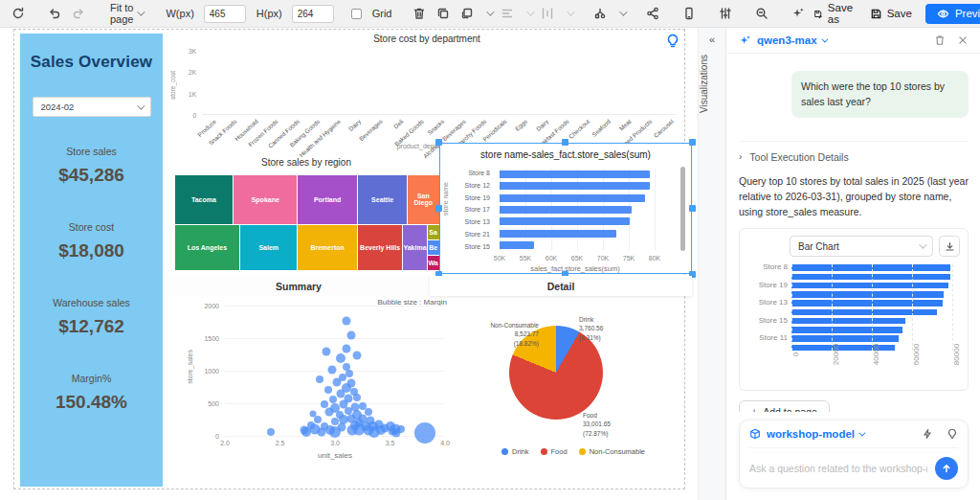 The width and height of the screenshot is (980, 500). Describe the element at coordinates (92, 317) in the screenshot. I see `kpi-warehouse-sales: Warehouse sales$12,762` at that location.